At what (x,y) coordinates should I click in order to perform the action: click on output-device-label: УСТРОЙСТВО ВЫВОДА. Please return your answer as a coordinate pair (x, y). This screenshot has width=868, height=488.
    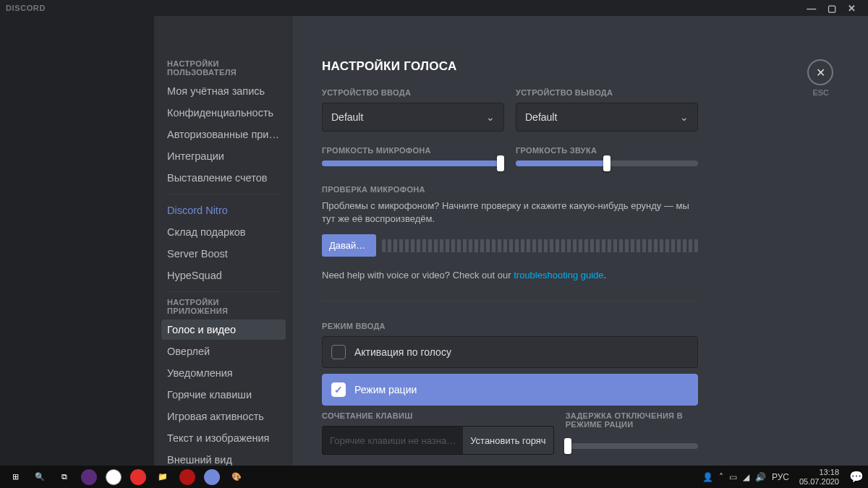
    Looking at the image, I should click on (607, 93).